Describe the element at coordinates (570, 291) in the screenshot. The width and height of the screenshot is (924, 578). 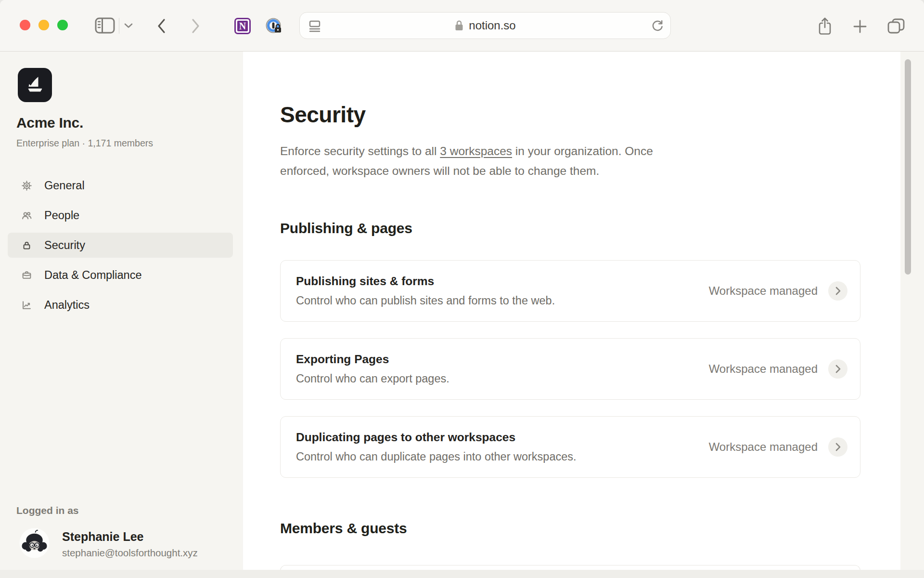
I see `setting-card-publishing-sites: Publishing sites & forms Control who can…` at that location.